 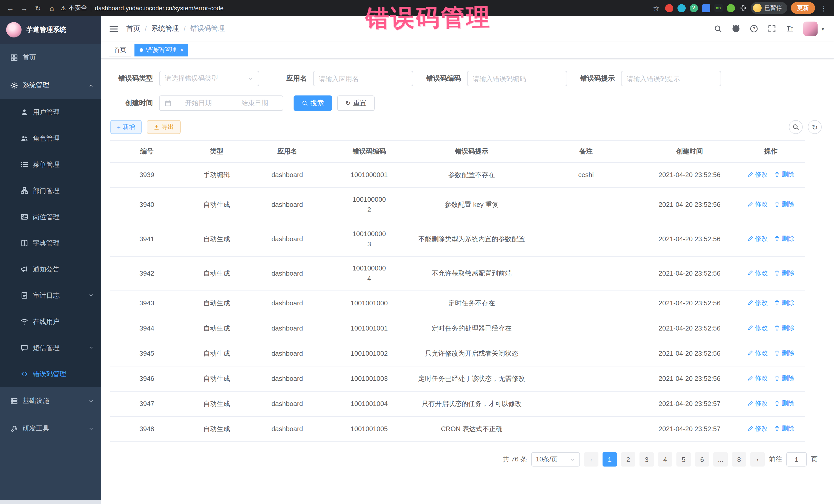 I want to click on app-name-input, so click(x=363, y=79).